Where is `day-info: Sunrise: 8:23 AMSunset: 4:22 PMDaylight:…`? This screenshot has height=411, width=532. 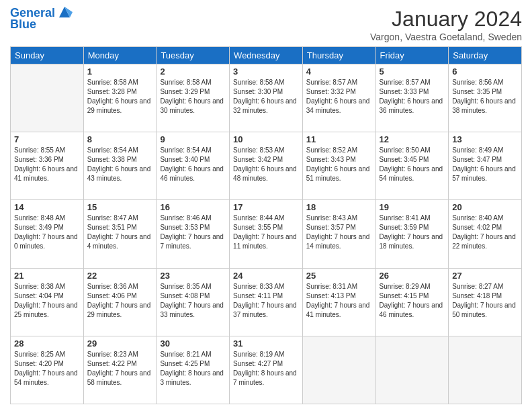
day-info: Sunrise: 8:23 AMSunset: 4:22 PMDaylight:… is located at coordinates (120, 369).